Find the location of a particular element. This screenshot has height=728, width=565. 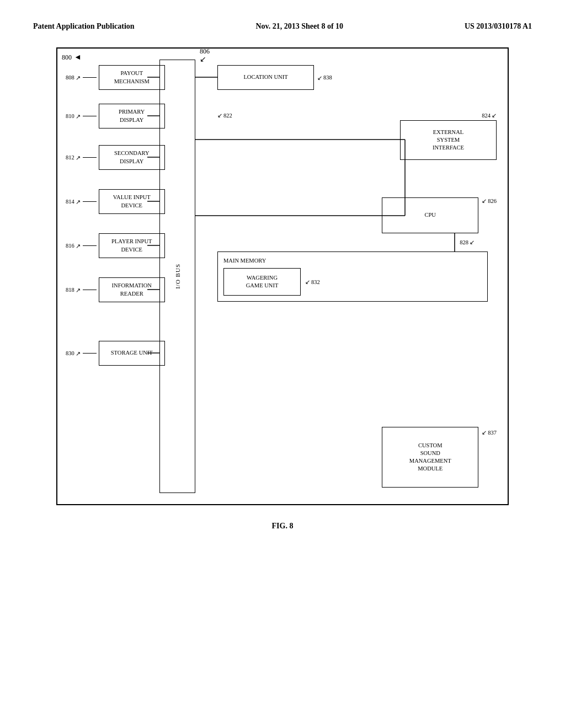

ref-832: ↙ 832 is located at coordinates (312, 282).